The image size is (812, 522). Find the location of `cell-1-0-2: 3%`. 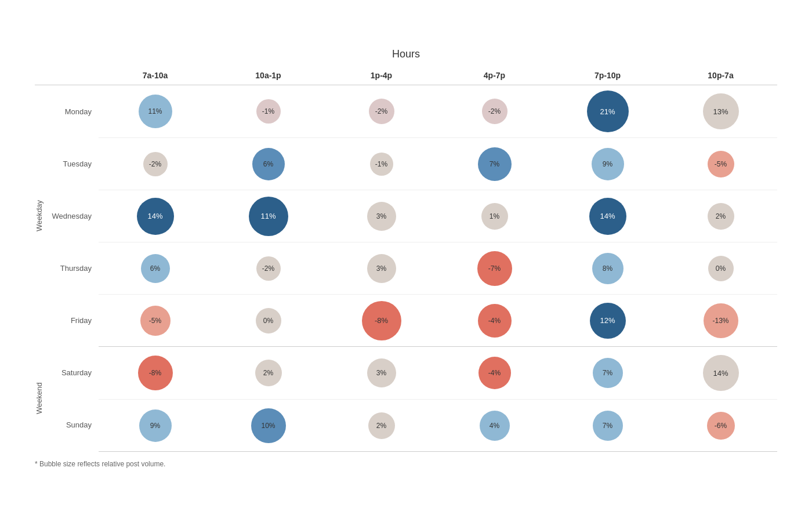

cell-1-0-2: 3% is located at coordinates (382, 373).